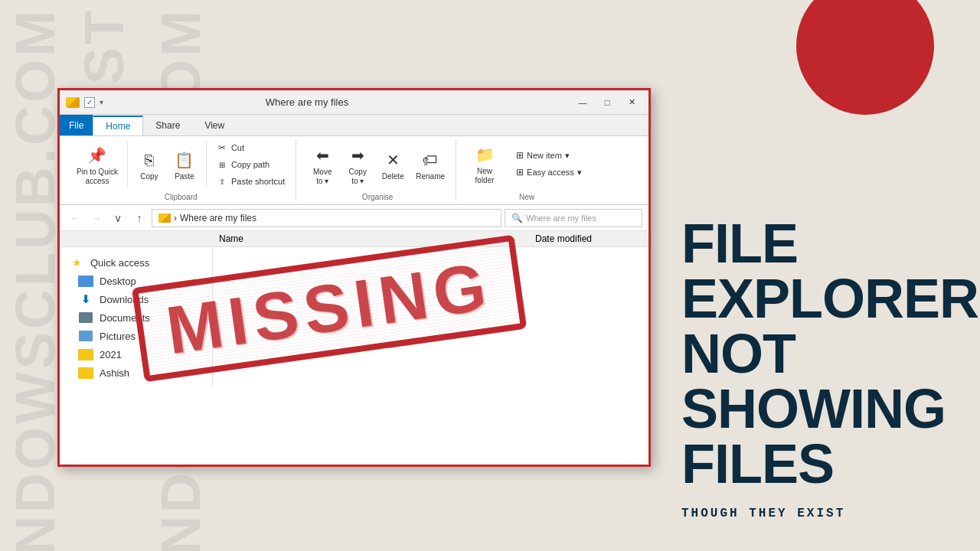  What do you see at coordinates (329, 308) in the screenshot?
I see `missing-stamp-inner: MISSING` at bounding box center [329, 308].